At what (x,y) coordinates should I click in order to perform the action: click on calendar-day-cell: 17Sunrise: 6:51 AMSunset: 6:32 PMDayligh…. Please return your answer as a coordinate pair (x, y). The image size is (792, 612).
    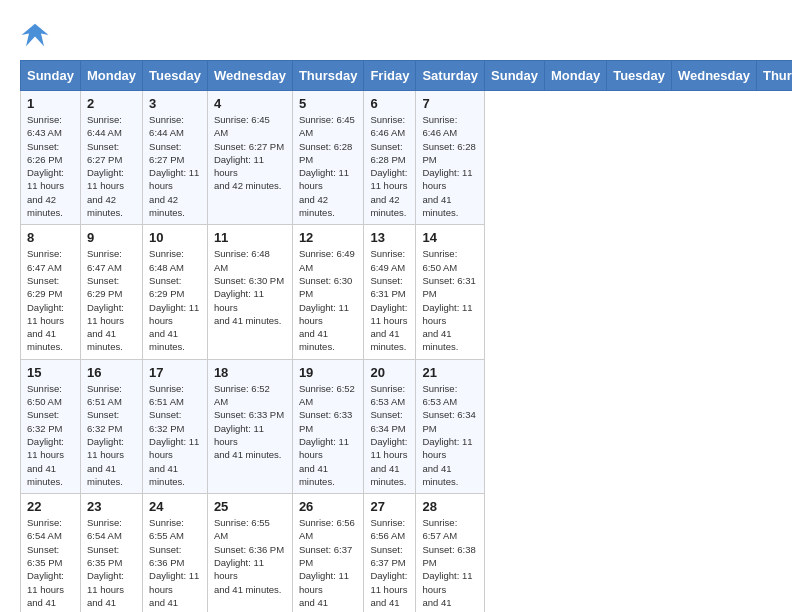
    Looking at the image, I should click on (176, 426).